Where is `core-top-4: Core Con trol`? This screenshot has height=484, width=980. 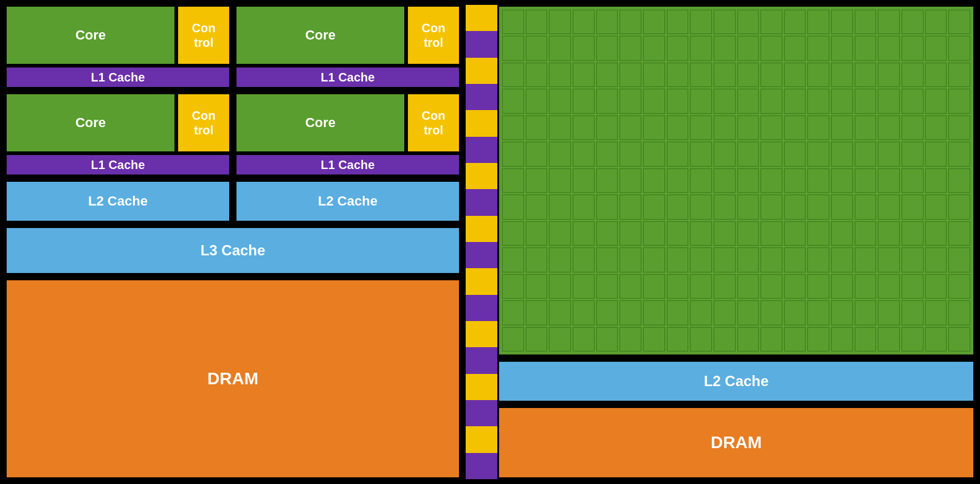
core-top-4: Core Con trol is located at coordinates (348, 123).